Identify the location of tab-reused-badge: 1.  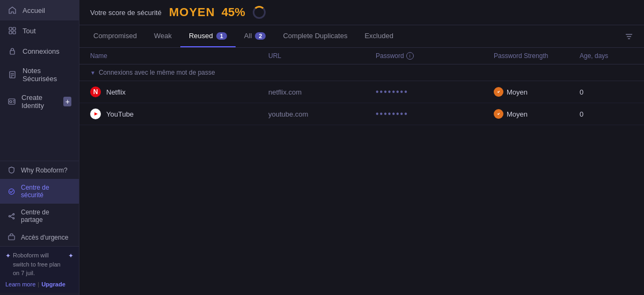
(222, 36).